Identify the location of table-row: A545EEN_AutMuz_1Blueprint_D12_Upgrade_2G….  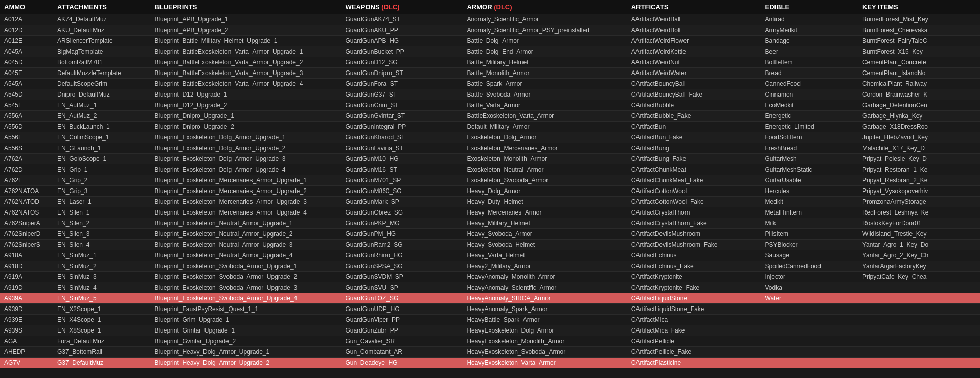
(490, 105).